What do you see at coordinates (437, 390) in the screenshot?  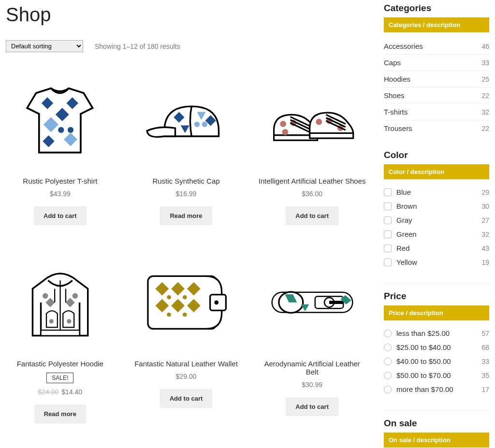 I see `filter-item: more than $70.00 17` at bounding box center [437, 390].